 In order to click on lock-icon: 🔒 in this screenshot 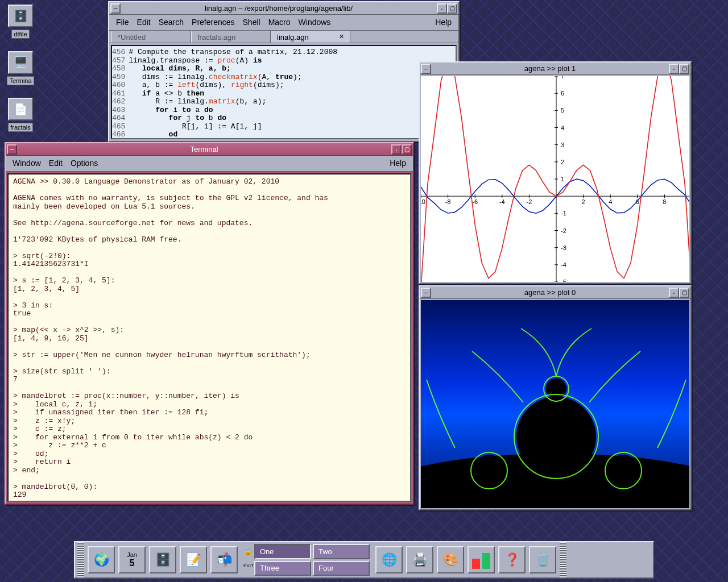, I will do `click(248, 551)`.